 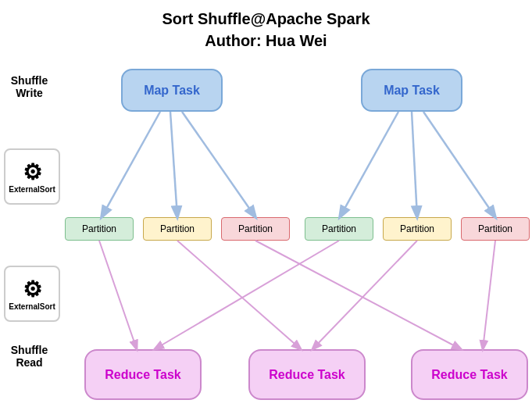 I want to click on reduce-task-3-label: Reduce Task, so click(x=470, y=375).